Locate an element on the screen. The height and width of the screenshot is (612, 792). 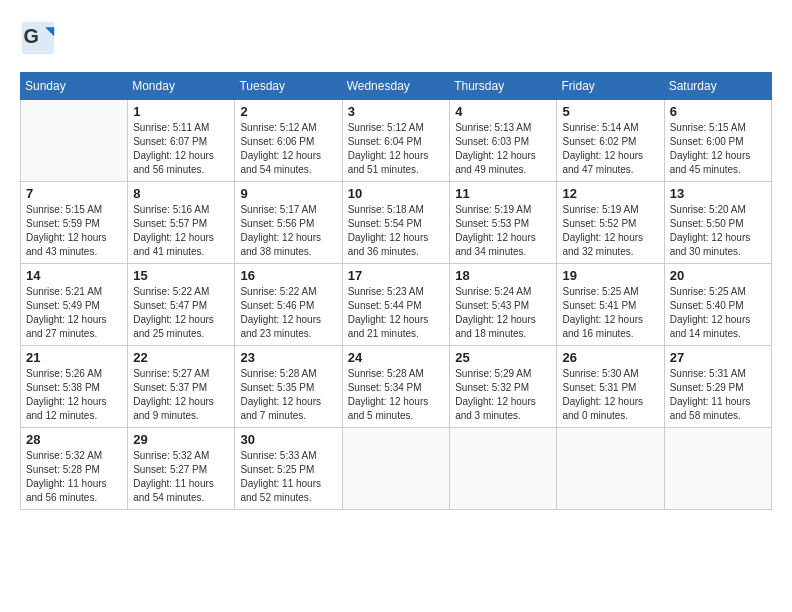
day-number: 20 is located at coordinates (718, 276).